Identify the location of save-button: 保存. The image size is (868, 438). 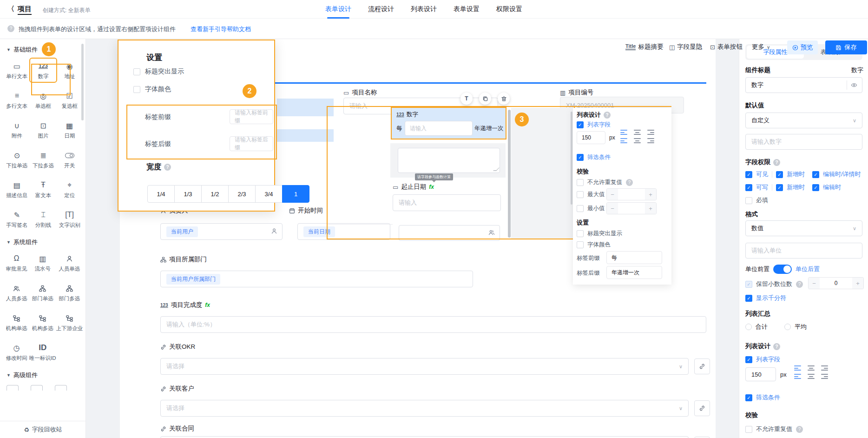
(846, 47).